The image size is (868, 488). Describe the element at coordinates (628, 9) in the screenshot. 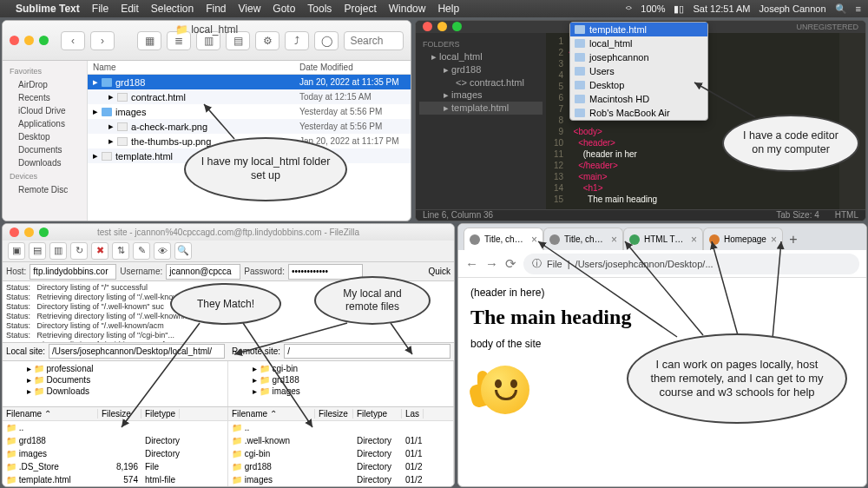

I see `wifi-icon: ⌔` at that location.